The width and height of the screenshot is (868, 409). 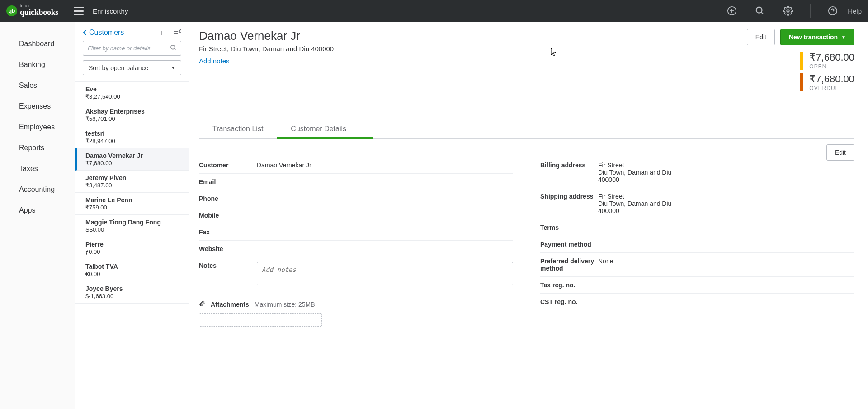 I want to click on list-item: Damao Vernekar Jr ₹7,680.00, so click(x=132, y=159).